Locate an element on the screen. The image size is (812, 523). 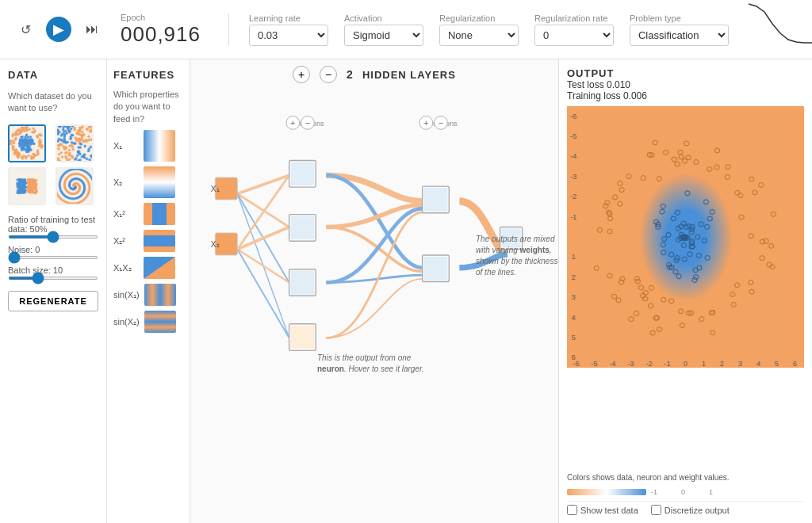
feature-x1x2-thumb is located at coordinates (159, 268).